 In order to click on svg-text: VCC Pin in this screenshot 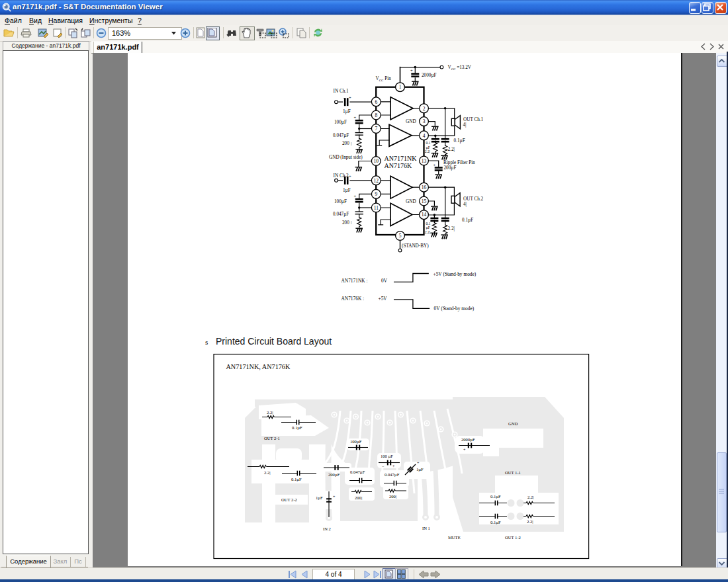, I will do `click(384, 79)`.